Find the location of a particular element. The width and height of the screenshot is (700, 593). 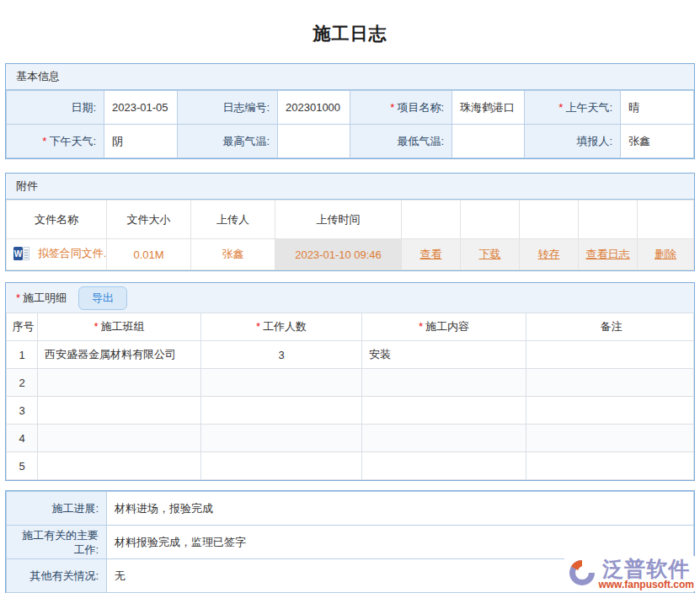

field-value-morning-weather: 晴 is located at coordinates (657, 108).